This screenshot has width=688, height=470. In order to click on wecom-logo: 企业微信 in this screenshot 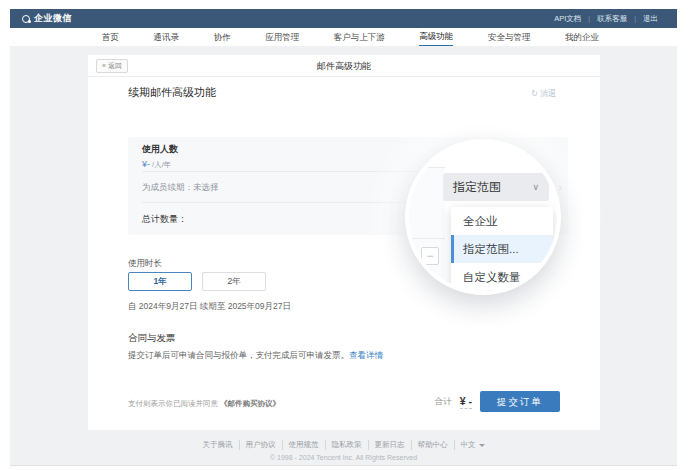, I will do `click(47, 18)`.